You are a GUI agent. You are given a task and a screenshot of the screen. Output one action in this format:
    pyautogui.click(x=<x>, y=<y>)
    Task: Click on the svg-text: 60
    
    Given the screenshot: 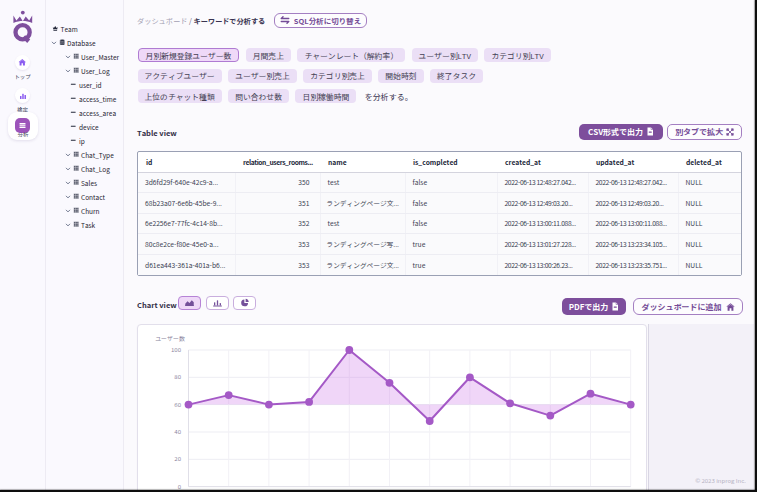 What is the action you would take?
    pyautogui.click(x=178, y=404)
    